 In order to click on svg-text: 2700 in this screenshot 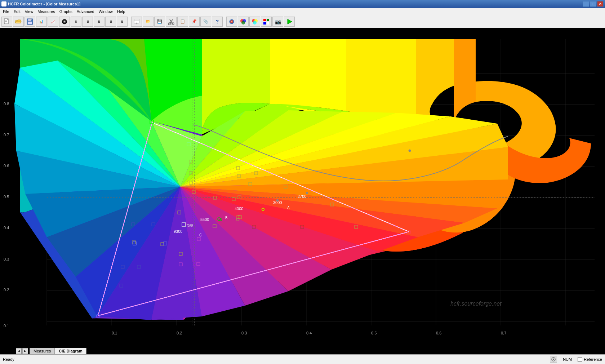, I will do `click(302, 196)`.